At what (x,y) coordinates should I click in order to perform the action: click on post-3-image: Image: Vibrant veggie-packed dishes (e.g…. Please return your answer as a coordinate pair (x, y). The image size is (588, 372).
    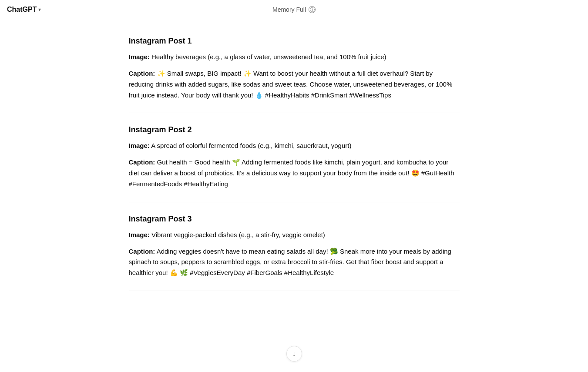
    Looking at the image, I should click on (294, 235).